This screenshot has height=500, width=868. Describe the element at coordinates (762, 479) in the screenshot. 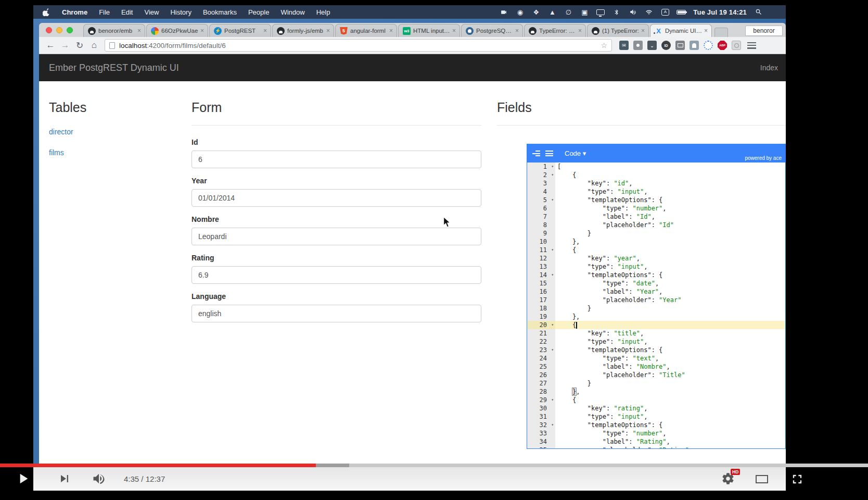

I see `theater-mode-button` at that location.